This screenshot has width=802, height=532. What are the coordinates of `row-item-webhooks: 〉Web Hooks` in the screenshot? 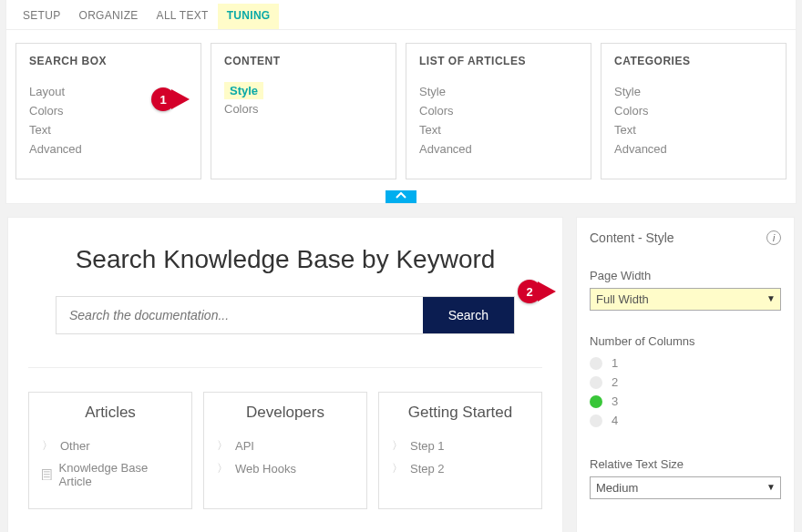 It's located at (285, 468).